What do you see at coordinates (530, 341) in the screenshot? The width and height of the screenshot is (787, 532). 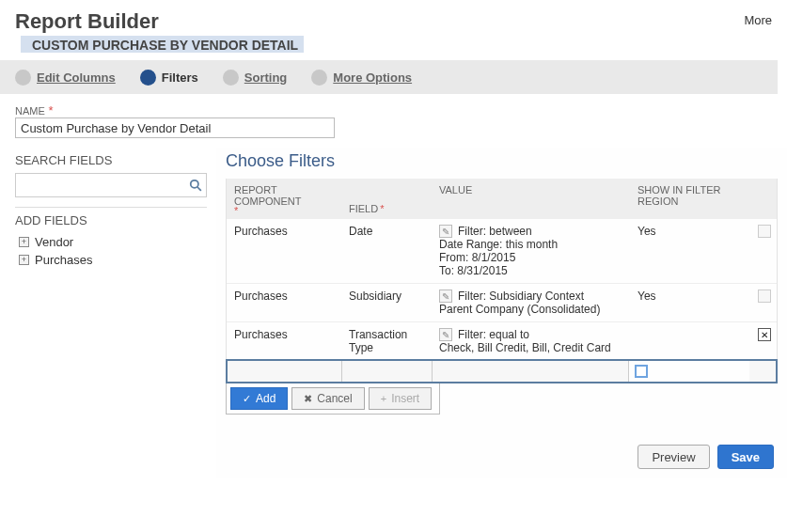 I see `cell-value: ✎Filter: equal toCheck, Bill Credit, Bil…` at bounding box center [530, 341].